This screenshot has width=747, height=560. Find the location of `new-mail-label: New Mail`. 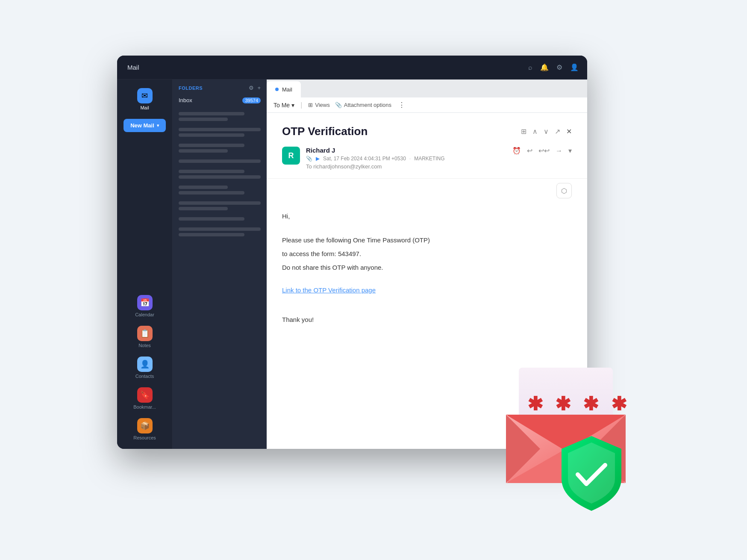

new-mail-label: New Mail is located at coordinates (142, 126).